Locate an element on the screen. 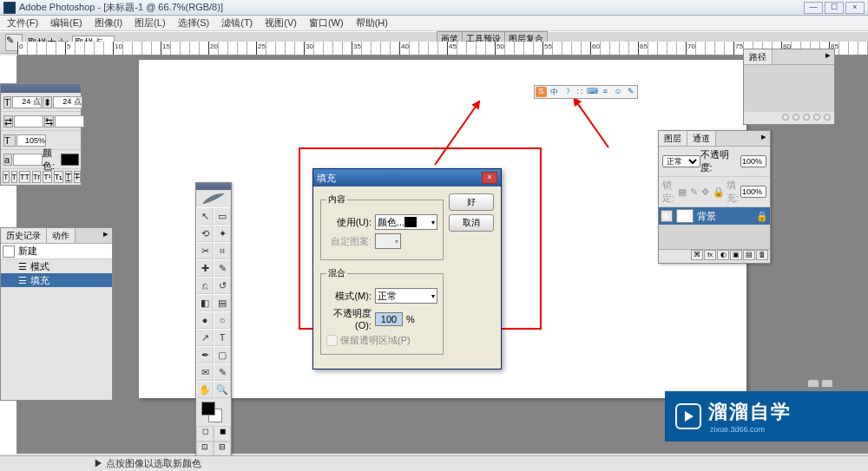 This screenshot has width=868, height=471. zoom-tool: 🔍 is located at coordinates (222, 389).